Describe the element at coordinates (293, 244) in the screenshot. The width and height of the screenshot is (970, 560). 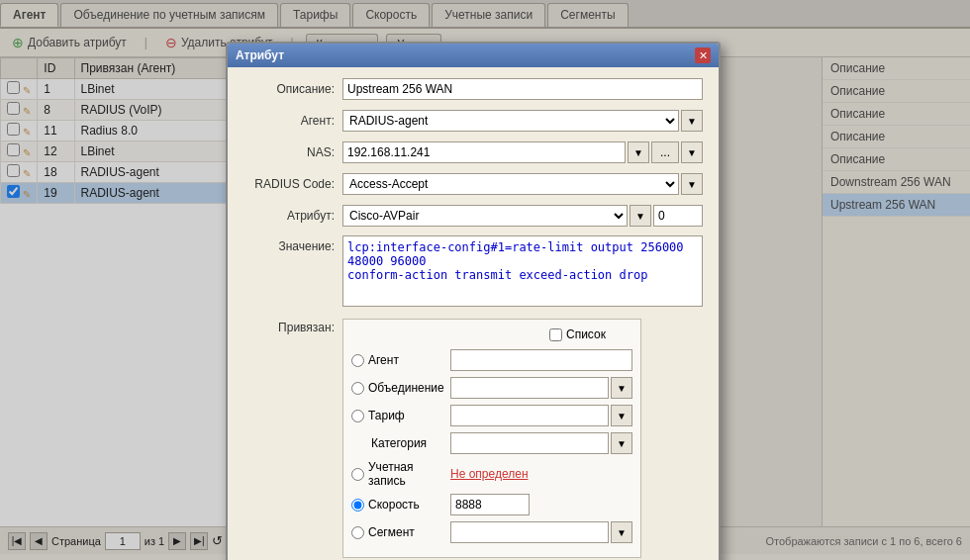
I see `value-label: Значение:` at that location.